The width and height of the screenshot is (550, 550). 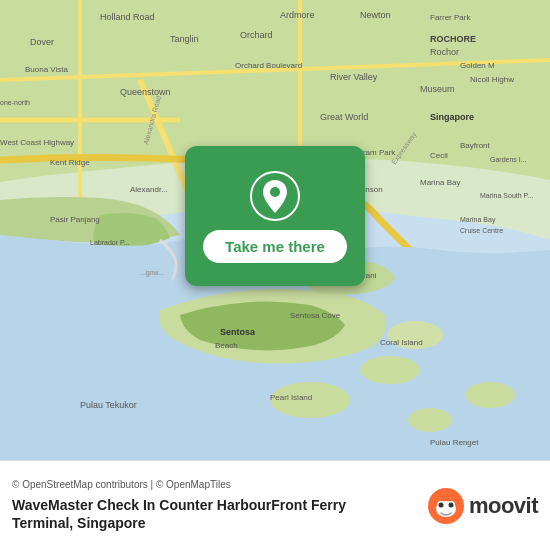 What do you see at coordinates (439, 156) in the screenshot?
I see `svg-text: Cecil` at bounding box center [439, 156].